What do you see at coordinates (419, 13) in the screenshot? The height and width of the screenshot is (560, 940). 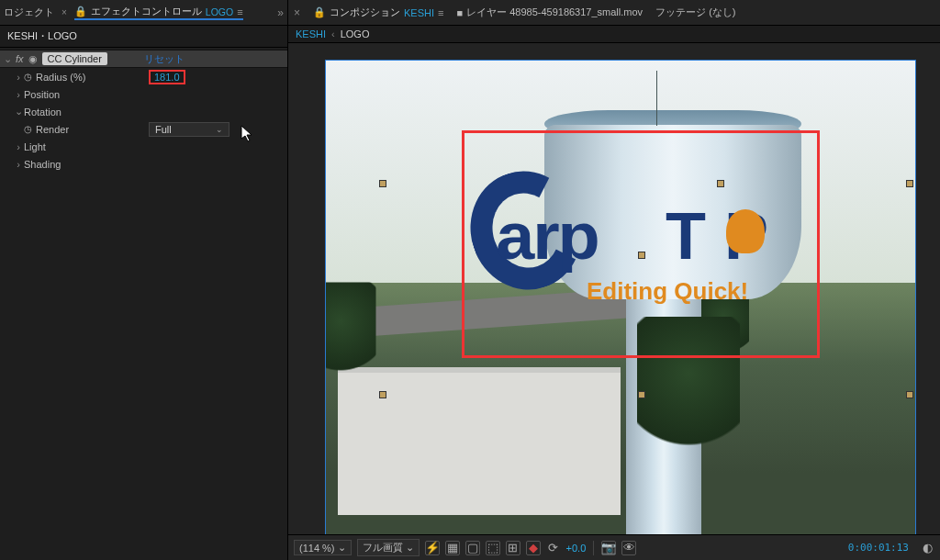 I see `tab-composition-name: KESHI` at bounding box center [419, 13].